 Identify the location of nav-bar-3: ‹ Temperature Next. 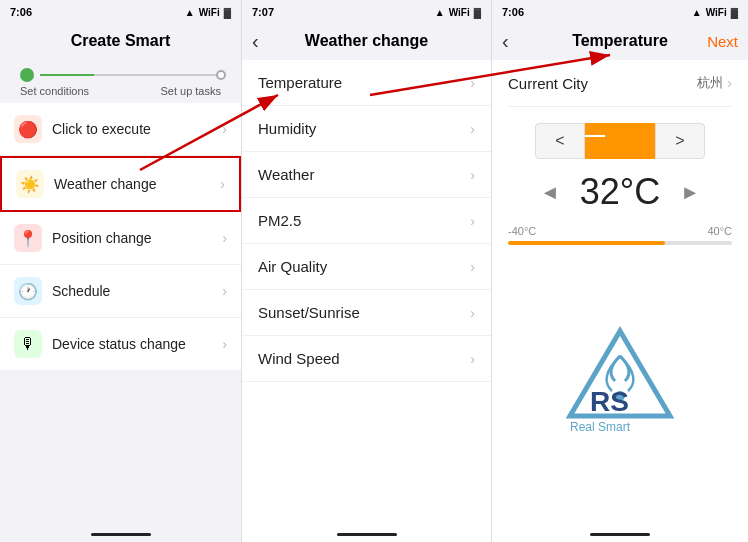
(620, 41).